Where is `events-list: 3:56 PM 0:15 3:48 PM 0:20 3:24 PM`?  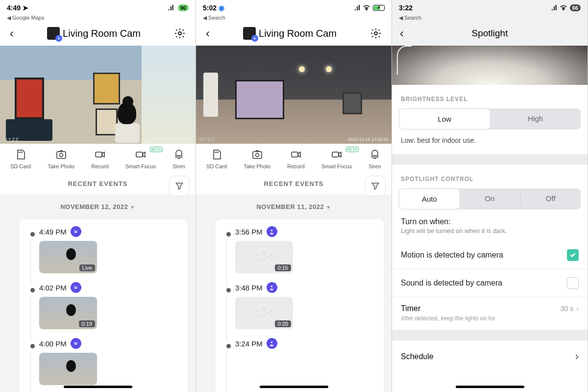
events-list: 3:56 PM 0:15 3:48 PM 0:20 3:24 PM is located at coordinates (294, 306).